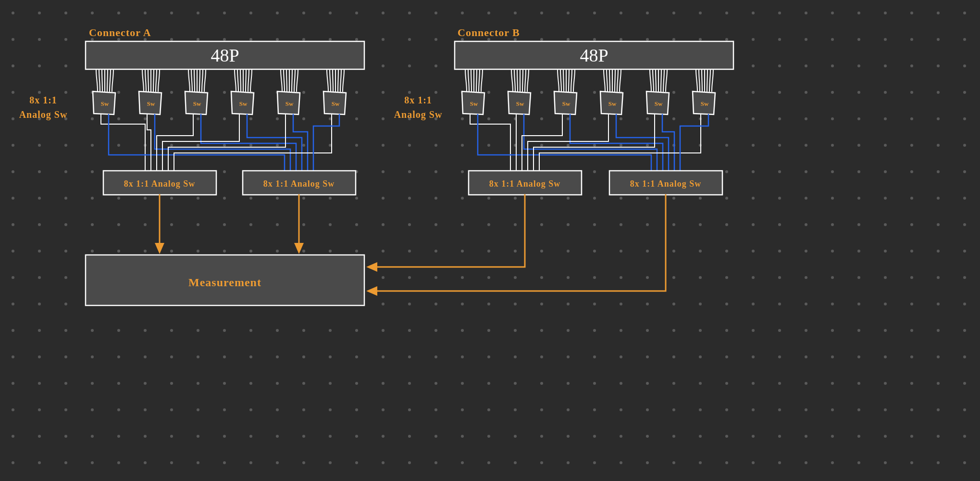 The image size is (980, 481). What do you see at coordinates (225, 282) in the screenshot?
I see `measurement-label: Measurement` at bounding box center [225, 282].